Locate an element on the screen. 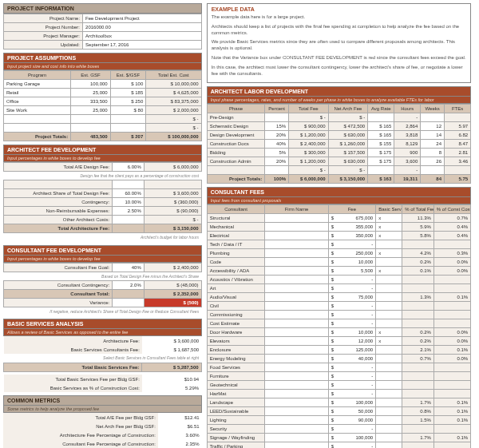 The image size is (479, 448). cell: 4.2% is located at coordinates (418, 254).